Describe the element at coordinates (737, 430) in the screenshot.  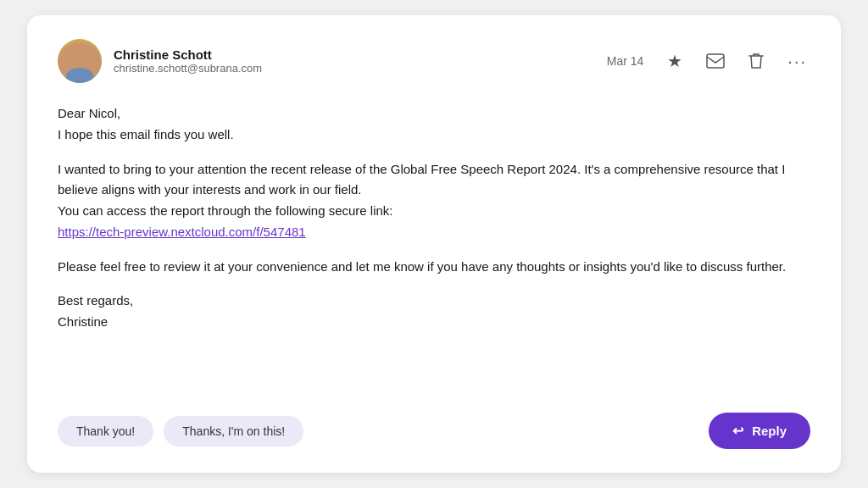
I see `reply-arrow-icon: ↩` at that location.